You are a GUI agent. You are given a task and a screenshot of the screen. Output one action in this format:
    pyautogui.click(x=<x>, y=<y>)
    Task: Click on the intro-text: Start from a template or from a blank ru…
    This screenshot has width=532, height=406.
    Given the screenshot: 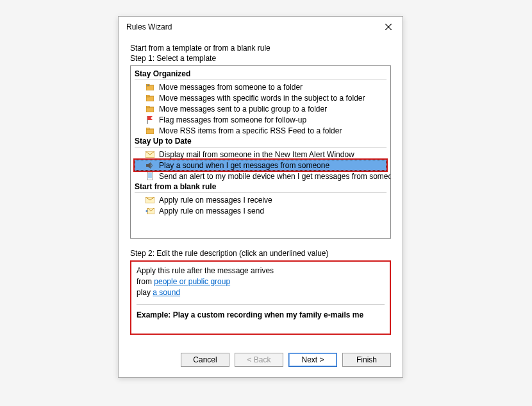 What is the action you would take?
    pyautogui.click(x=260, y=48)
    